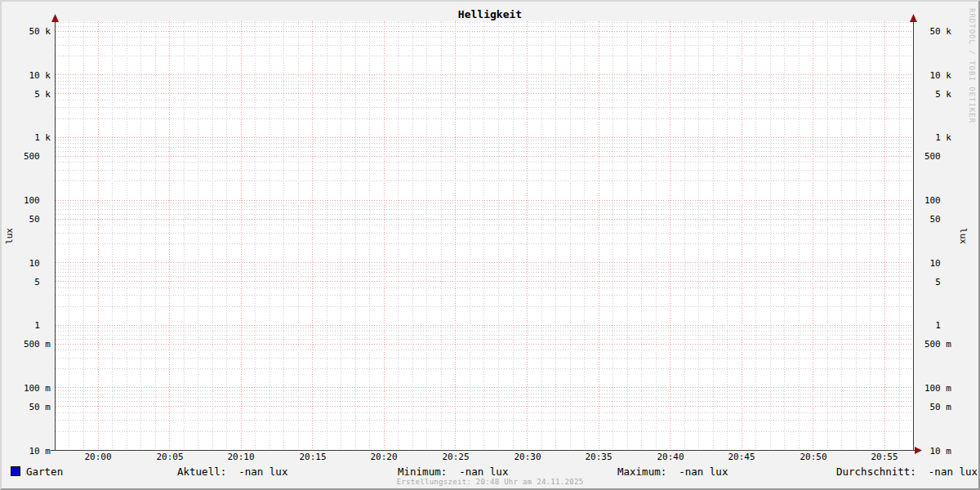 This screenshot has width=980, height=490. Describe the element at coordinates (26, 451) in the screenshot. I see `y-tick-label-left: 10 m` at that location.